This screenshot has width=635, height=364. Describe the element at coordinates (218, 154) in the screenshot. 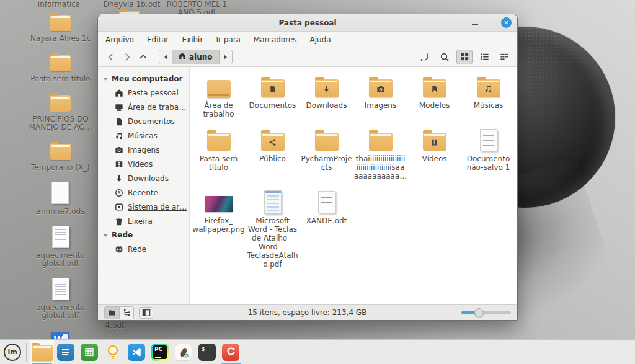

I see `file-item: Pasta sem título` at that location.